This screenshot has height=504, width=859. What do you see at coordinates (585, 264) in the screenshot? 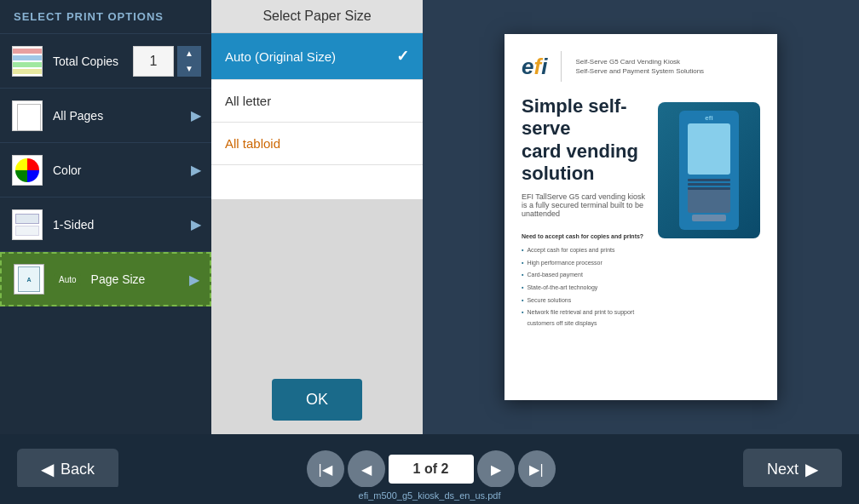
I see `bullet-2: •High performance processor` at bounding box center [585, 264].